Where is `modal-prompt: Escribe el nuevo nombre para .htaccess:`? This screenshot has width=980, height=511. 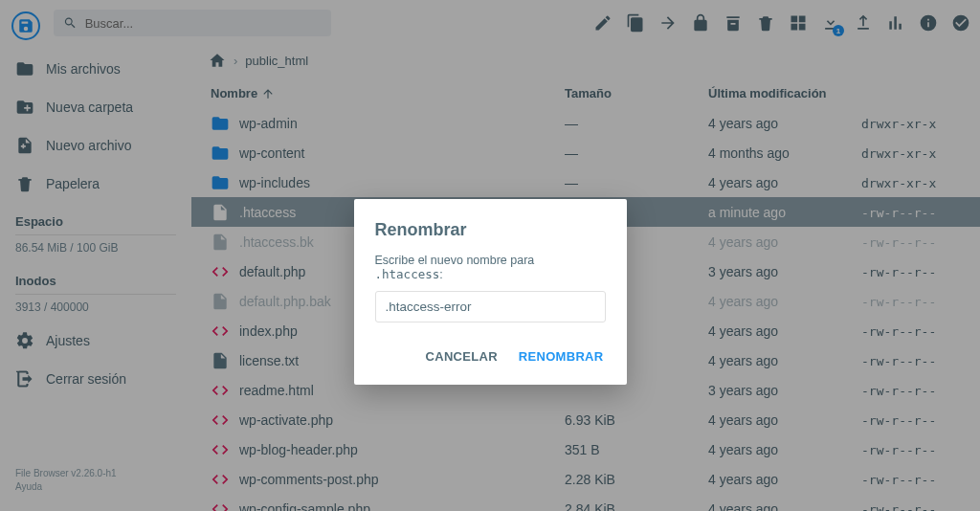
modal-prompt: Escribe el nuevo nombre para .htaccess: is located at coordinates (490, 268).